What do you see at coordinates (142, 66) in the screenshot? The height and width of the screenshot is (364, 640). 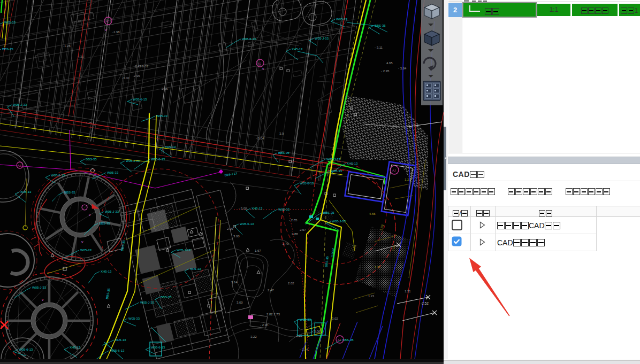 I see `svg-text: 2.43 3.01` at bounding box center [142, 66].